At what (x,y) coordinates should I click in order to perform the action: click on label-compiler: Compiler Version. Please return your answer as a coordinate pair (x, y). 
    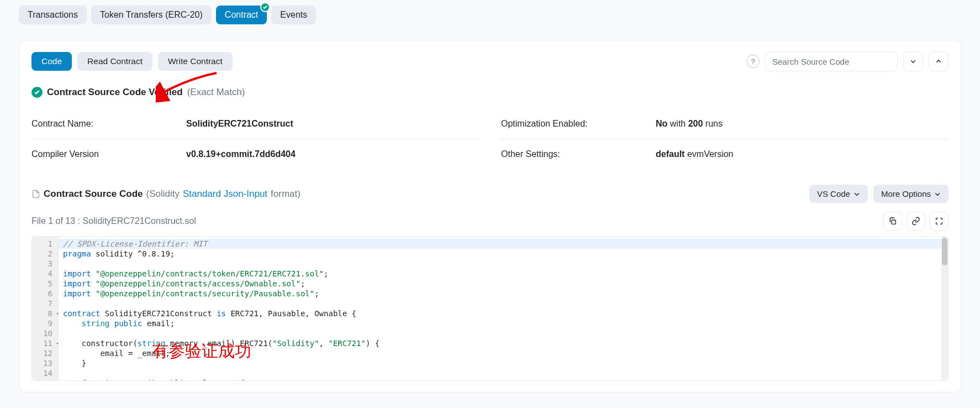
    Looking at the image, I should click on (109, 154).